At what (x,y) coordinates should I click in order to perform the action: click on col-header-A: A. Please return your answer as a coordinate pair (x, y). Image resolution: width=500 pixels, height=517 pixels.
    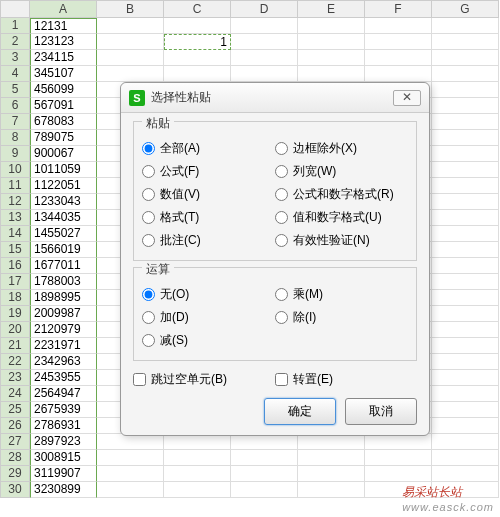
    Looking at the image, I should click on (64, 9).